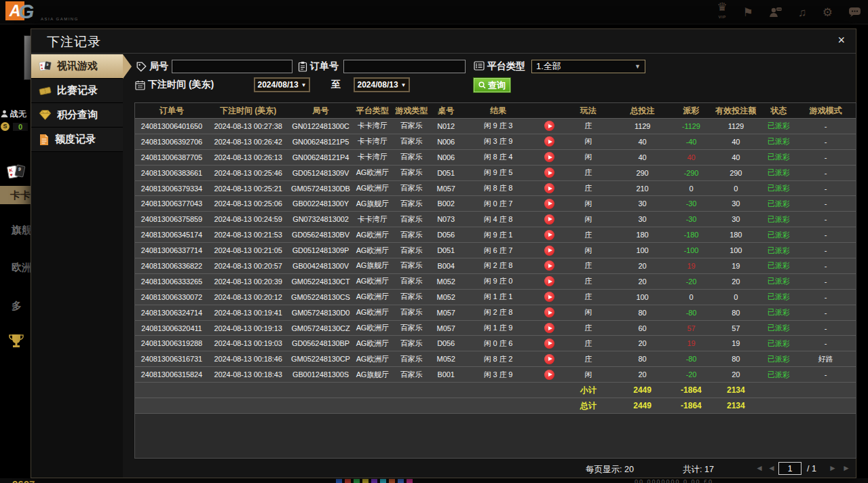  What do you see at coordinates (643, 142) in the screenshot?
I see `cell-total_bet: 40` at bounding box center [643, 142].